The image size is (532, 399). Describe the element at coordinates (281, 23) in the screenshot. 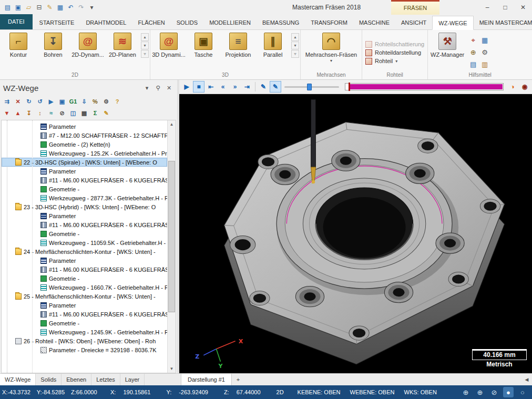

I see `tab-bemassung: BEMASSUNG` at that location.